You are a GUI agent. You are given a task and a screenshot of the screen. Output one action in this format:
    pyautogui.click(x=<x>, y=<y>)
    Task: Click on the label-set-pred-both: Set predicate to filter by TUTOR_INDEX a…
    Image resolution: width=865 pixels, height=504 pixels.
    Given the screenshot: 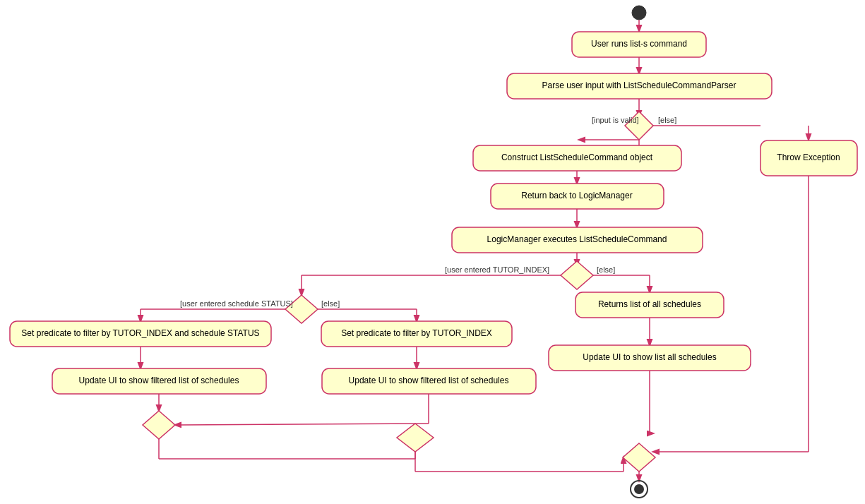 What is the action you would take?
    pyautogui.click(x=140, y=333)
    